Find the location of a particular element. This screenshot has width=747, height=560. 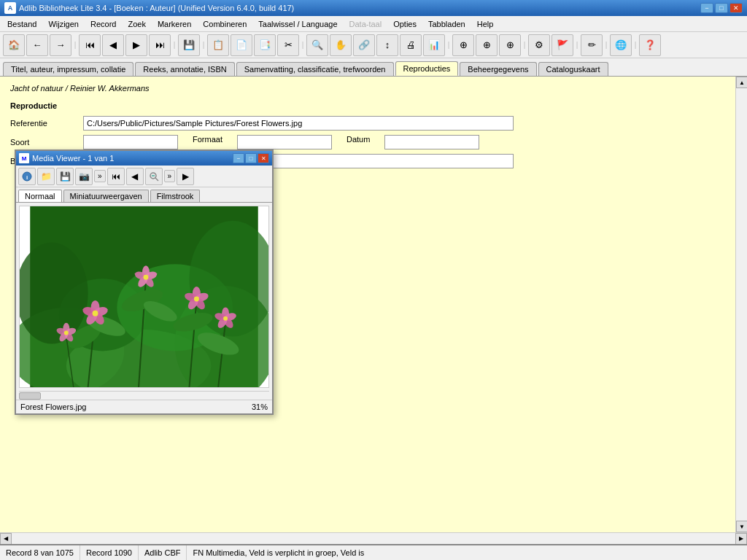

tab-2: Samenvatting, classificatie, trefwoorden is located at coordinates (315, 69).